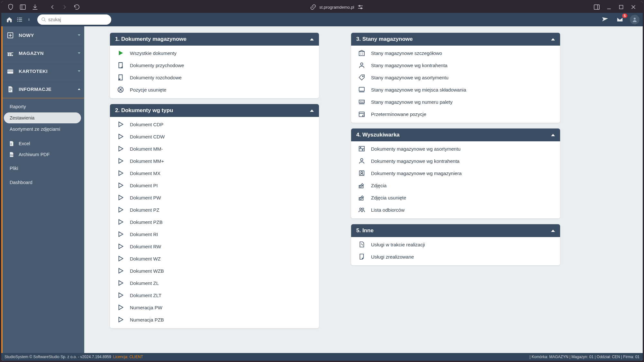  What do you see at coordinates (214, 283) in the screenshot?
I see `list-item: Dokument ZL` at bounding box center [214, 283].